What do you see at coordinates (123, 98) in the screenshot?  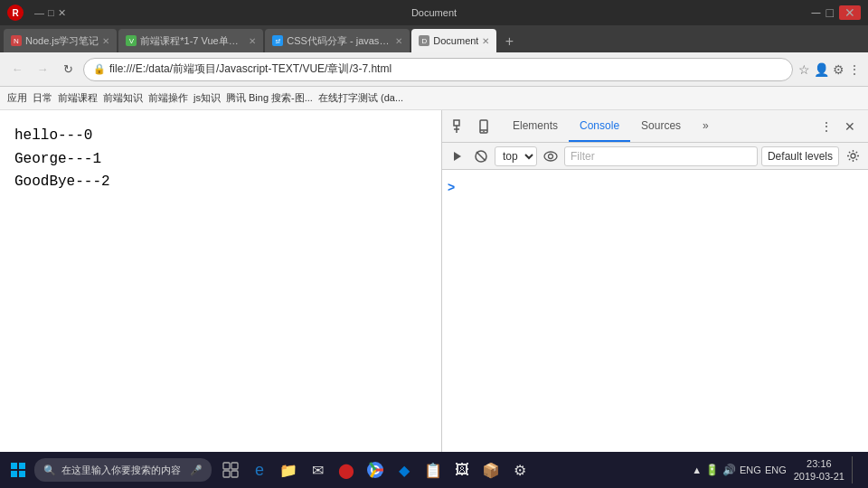 I see `bookmark-4: 前端知识` at bounding box center [123, 98].